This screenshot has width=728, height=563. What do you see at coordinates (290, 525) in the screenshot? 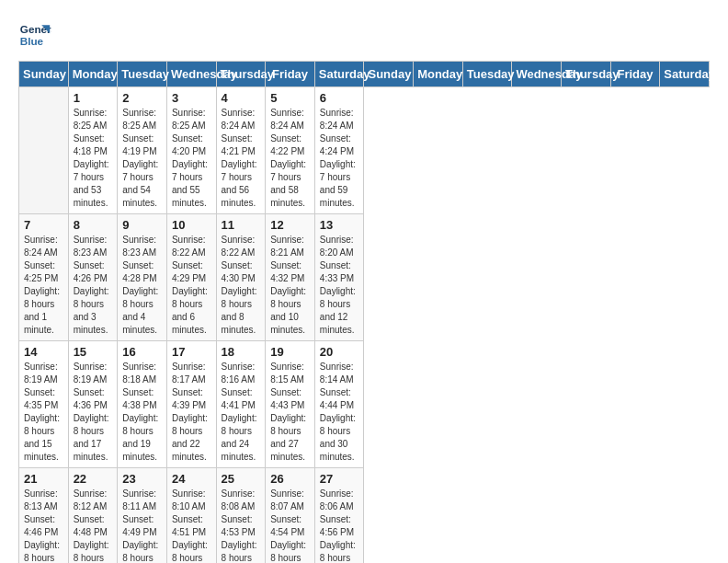
I see `day-info: Sunrise: 8:07 AMSunset: 4:54 PMDaylight:…` at bounding box center [290, 525].